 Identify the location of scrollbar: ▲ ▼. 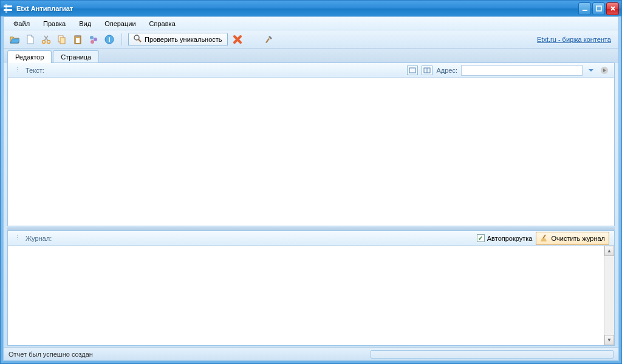
(609, 295).